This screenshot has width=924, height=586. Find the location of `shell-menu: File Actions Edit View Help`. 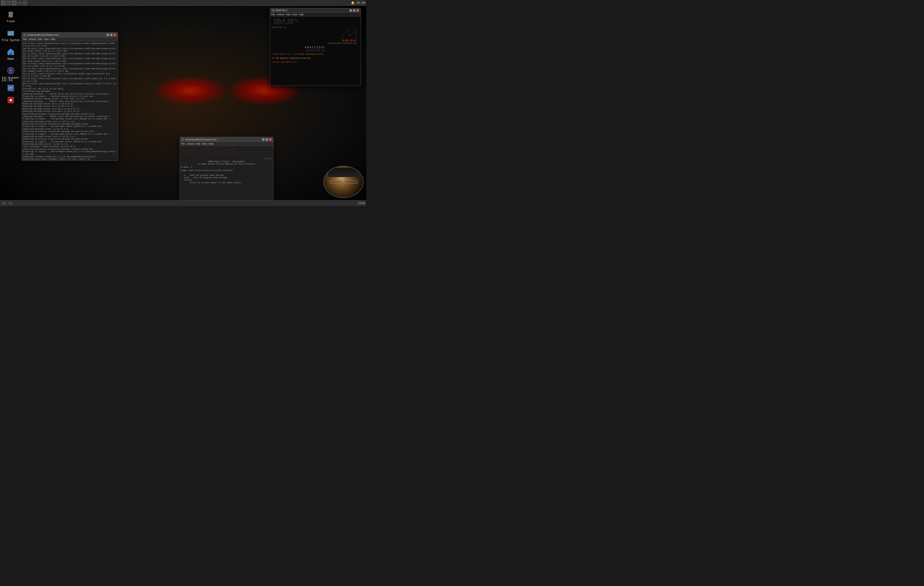

shell-menu: File Actions Edit View Help is located at coordinates (315, 15).